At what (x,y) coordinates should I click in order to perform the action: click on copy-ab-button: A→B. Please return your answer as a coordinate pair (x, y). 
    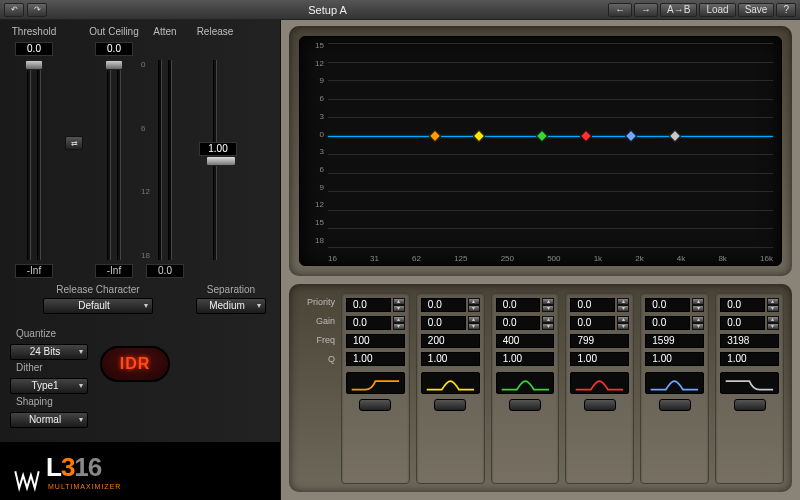
    Looking at the image, I should click on (678, 10).